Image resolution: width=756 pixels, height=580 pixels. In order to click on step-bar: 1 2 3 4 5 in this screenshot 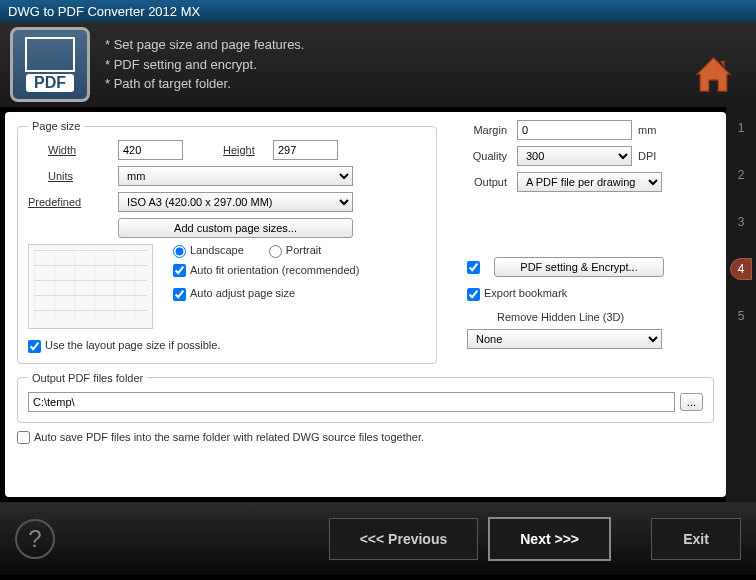, I will do `click(741, 304)`.